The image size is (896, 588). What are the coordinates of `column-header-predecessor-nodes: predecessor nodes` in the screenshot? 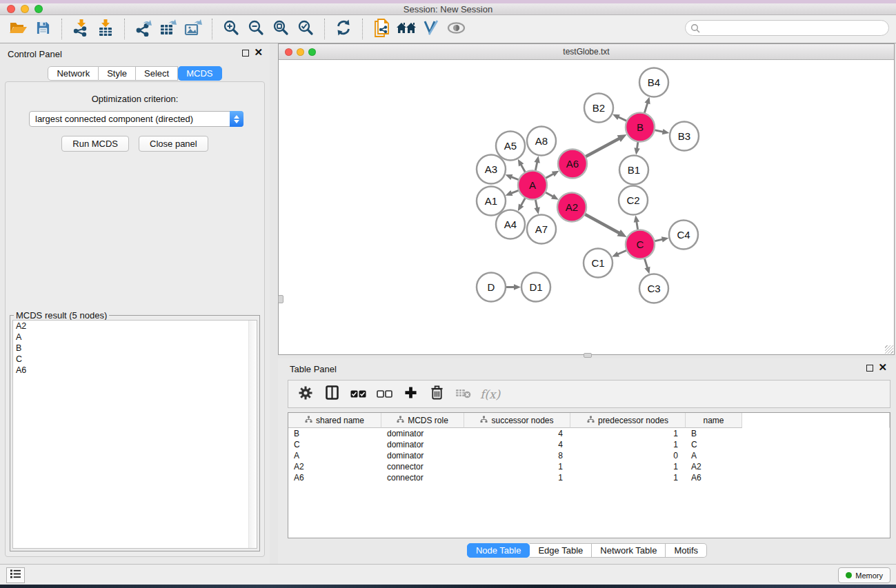 It's located at (628, 420).